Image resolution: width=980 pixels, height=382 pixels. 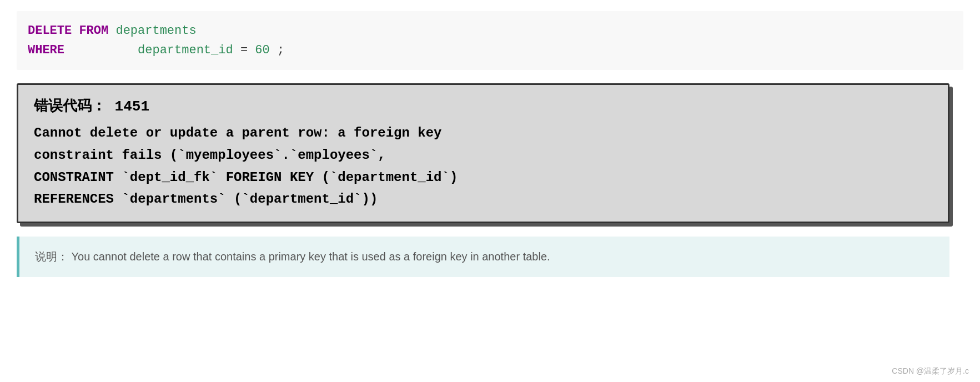 I want to click on note-label: 说明：, so click(x=52, y=257).